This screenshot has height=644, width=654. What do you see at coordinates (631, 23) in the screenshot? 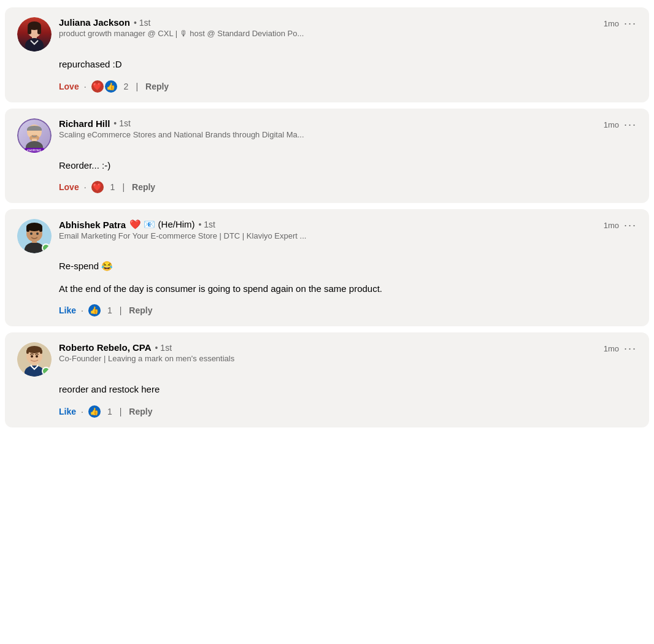
I see `more-options-1: ···` at bounding box center [631, 23].